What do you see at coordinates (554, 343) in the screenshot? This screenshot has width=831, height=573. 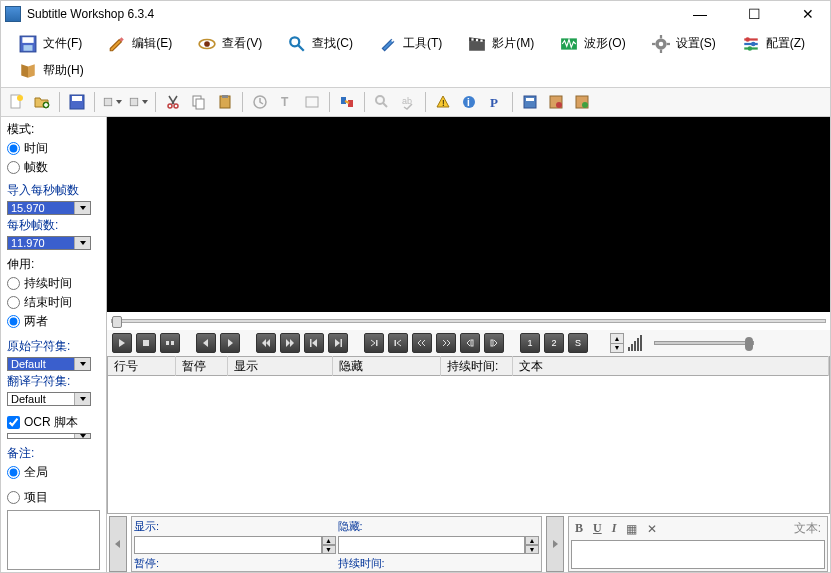 I see `speed2-button: 2` at bounding box center [554, 343].